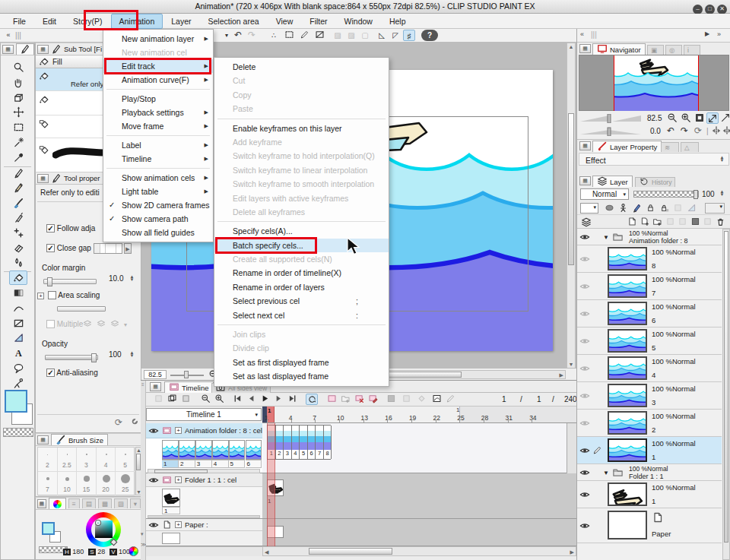 The width and height of the screenshot is (730, 560). I want to click on color-wheel-tab, so click(58, 503).